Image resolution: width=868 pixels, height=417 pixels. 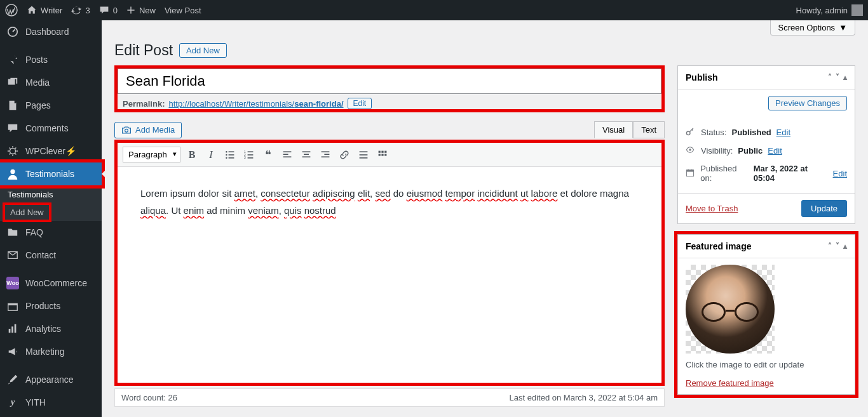 What do you see at coordinates (766, 145) in the screenshot?
I see `publish-metabox: Publish ˄ ˅ ▴ Preview Changes Status` at bounding box center [766, 145].